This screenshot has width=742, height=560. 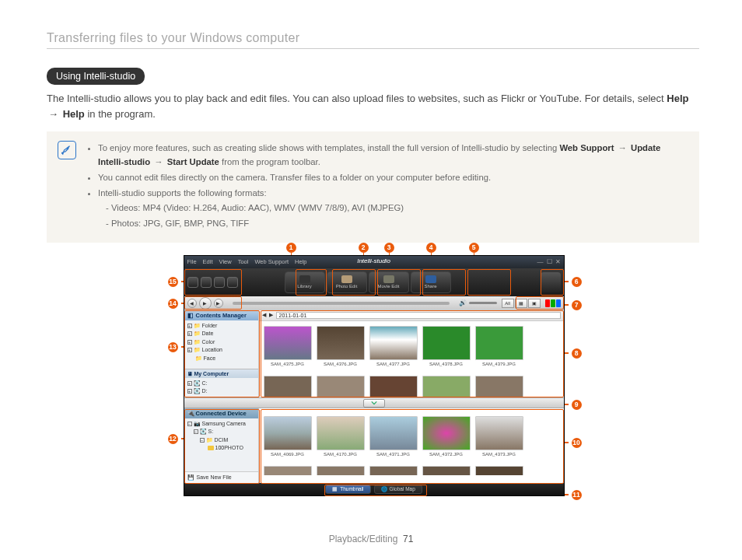 I want to click on globe-icon: 🌐, so click(x=384, y=489).